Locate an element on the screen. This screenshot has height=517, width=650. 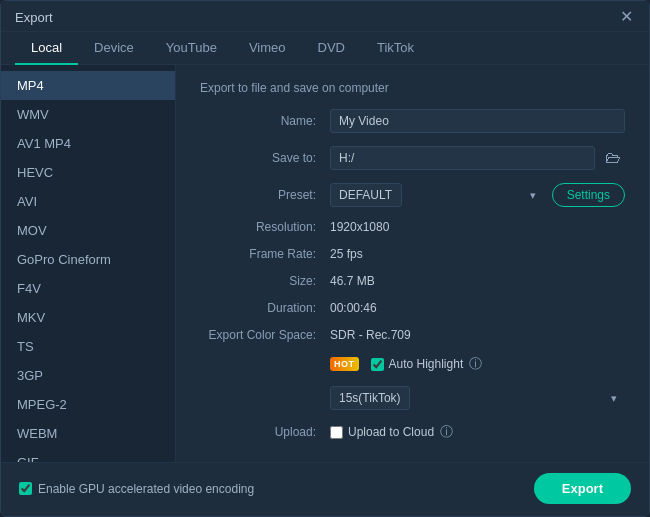
highlight-controls: HOT Auto Highlight ⓘ is located at coordinates (406, 364).